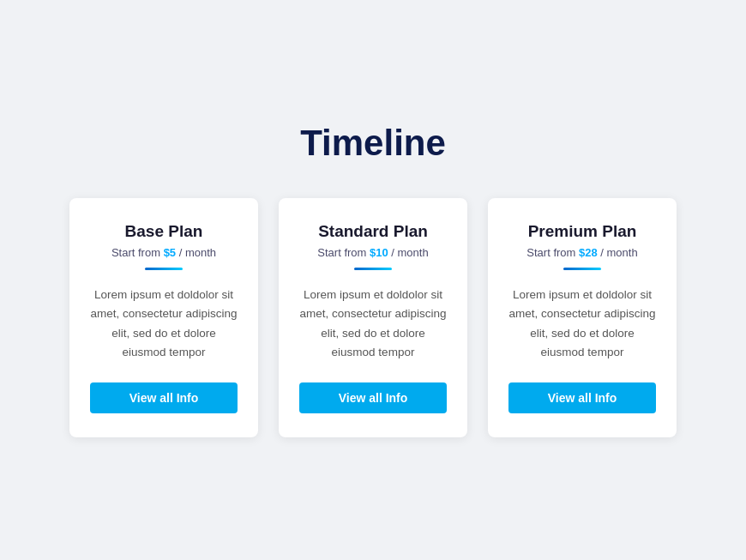 Image resolution: width=746 pixels, height=560 pixels. I want to click on plan-card-premium: Premium Plan Start from $28 / month Lore…, so click(582, 317).